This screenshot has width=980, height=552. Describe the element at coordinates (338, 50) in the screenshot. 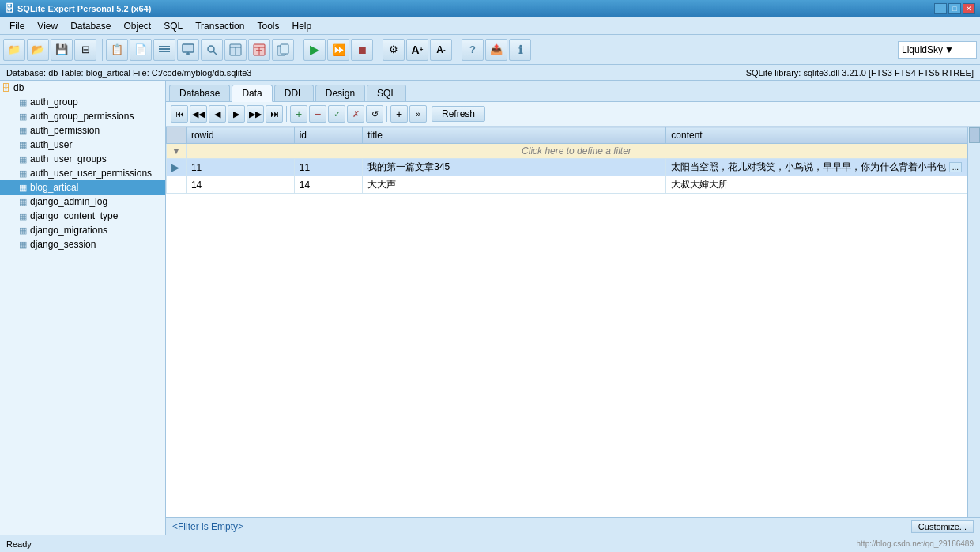

I see `toolbar-skip: ⏩` at that location.